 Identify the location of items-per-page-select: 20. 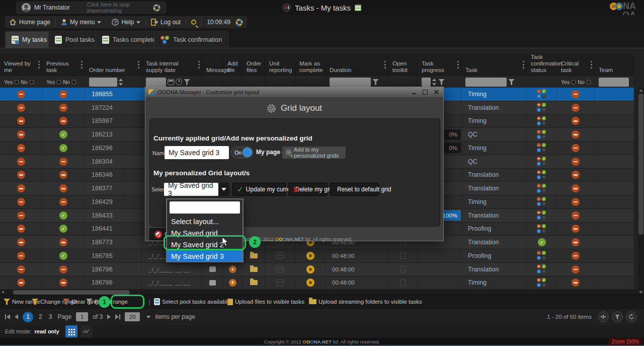
(132, 317).